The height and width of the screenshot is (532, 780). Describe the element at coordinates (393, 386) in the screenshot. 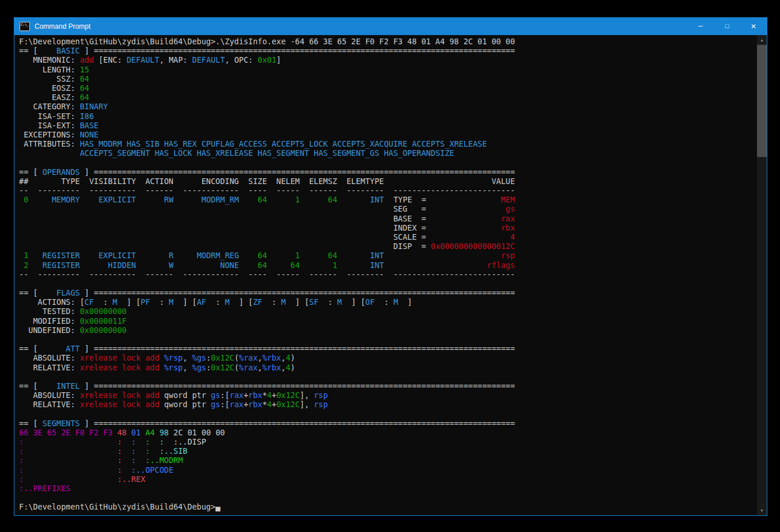

I see `console-line: == [ INTEL ] ===========================…` at that location.